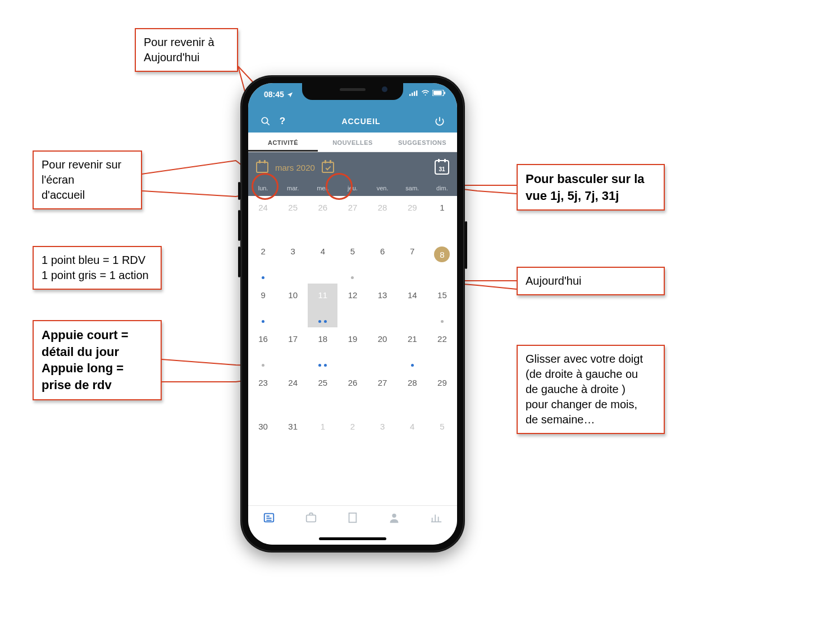 This screenshot has width=840, height=630. Describe the element at coordinates (263, 437) in the screenshot. I see `day-cell: 30` at that location.